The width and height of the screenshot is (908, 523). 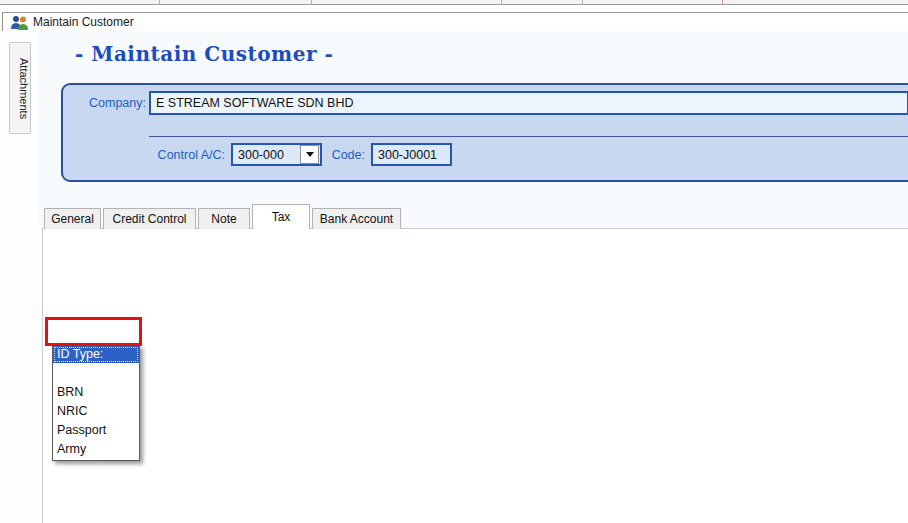 I want to click on code-input: 300-J0001, so click(x=412, y=154).